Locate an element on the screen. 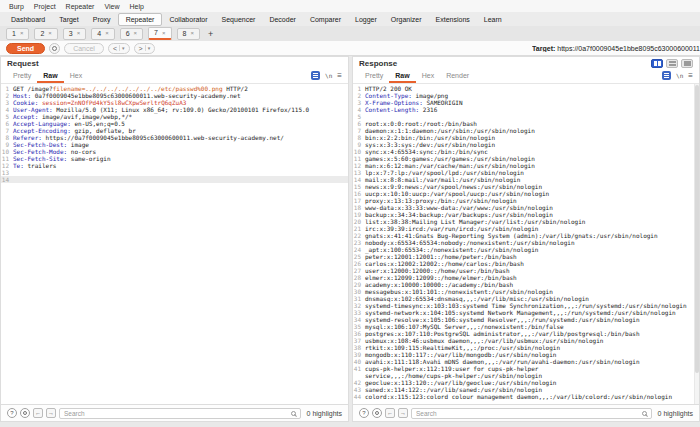 This screenshot has height=427, width=700. tab-repeater: Repeater is located at coordinates (140, 20).